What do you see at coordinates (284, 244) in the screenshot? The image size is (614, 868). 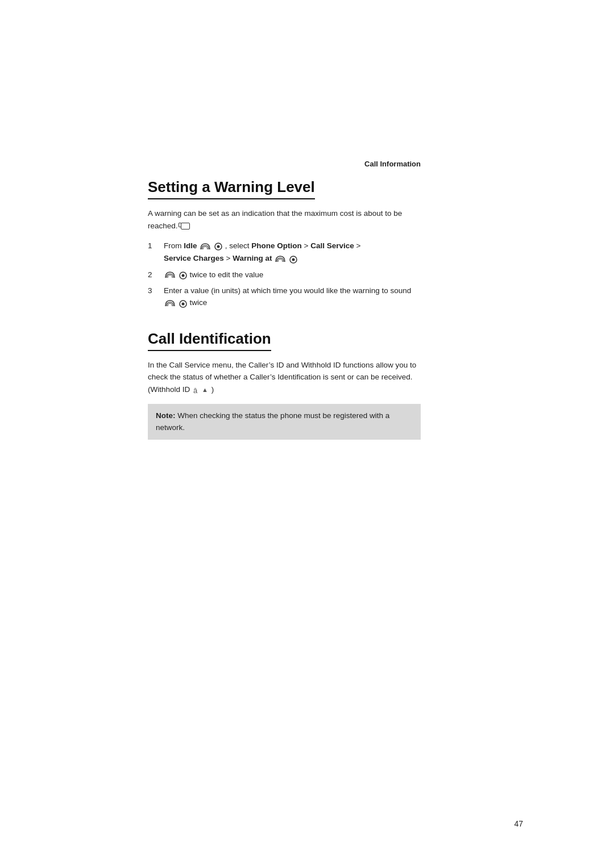 I see `section-warning-level: Setting a Warning Level A warning can be…` at bounding box center [284, 244].